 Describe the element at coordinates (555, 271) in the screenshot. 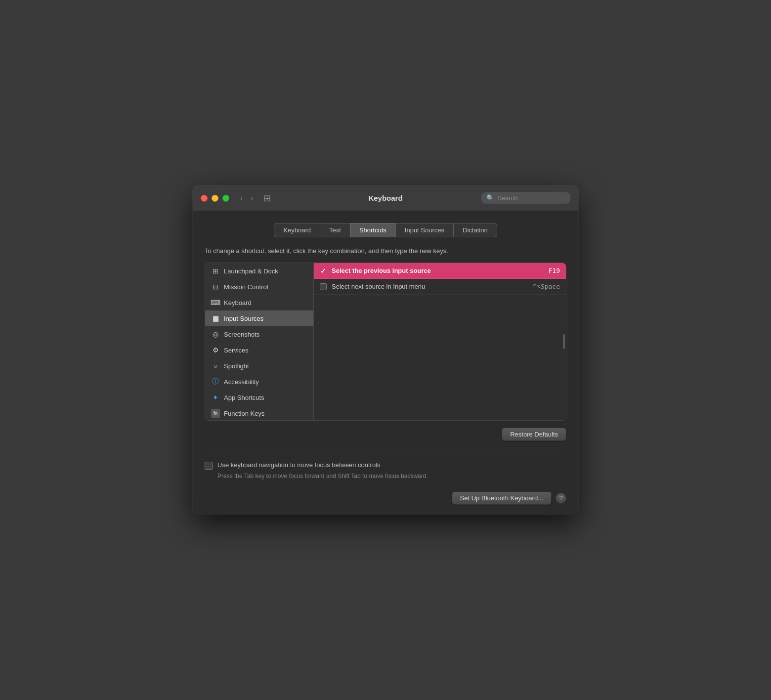

I see `shortcut-key-prev-input: F19` at that location.